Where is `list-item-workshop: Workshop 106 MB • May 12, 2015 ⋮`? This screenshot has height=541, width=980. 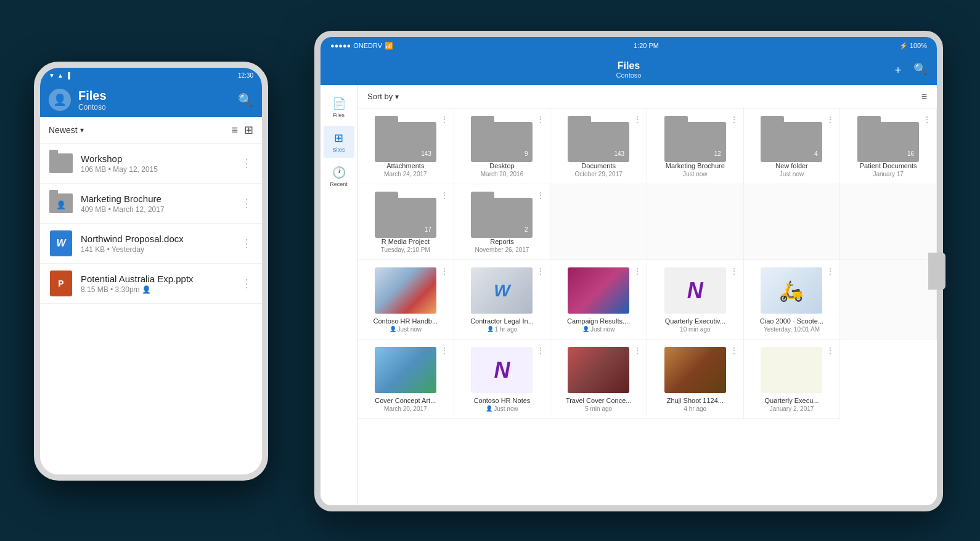
list-item-workshop: Workshop 106 MB • May 12, 2015 ⋮ is located at coordinates (151, 164).